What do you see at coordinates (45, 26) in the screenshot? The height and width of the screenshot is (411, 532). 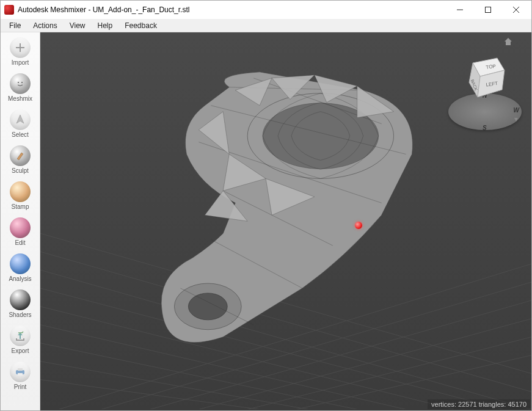 I see `menu-actions: Actions` at bounding box center [45, 26].